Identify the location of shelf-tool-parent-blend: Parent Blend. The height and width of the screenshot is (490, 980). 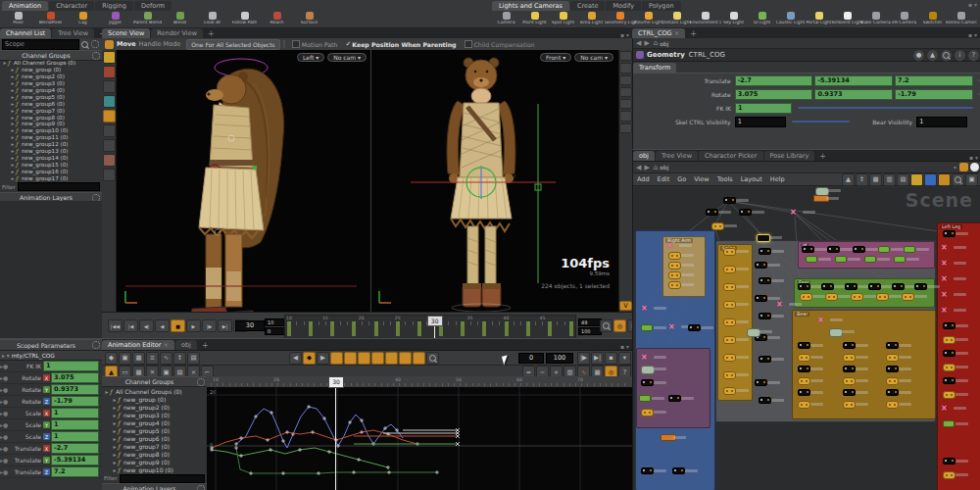
(147, 20).